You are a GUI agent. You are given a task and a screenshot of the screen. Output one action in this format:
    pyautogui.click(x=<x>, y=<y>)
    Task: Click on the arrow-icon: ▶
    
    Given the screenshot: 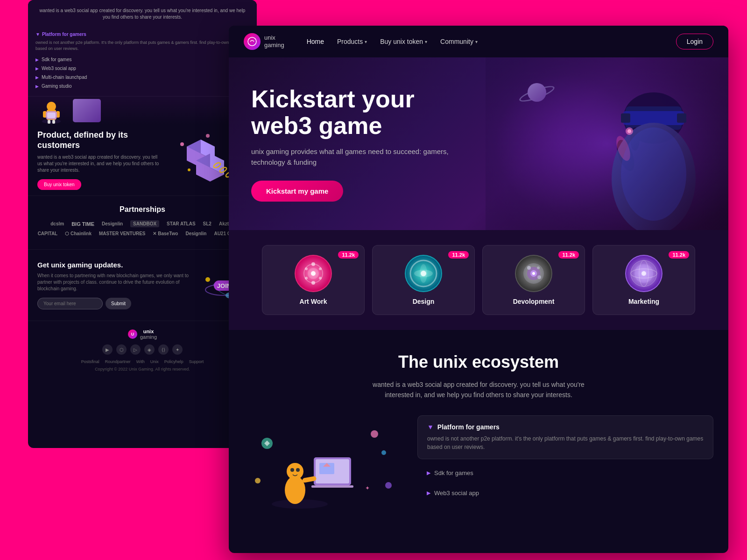 What is the action you would take?
    pyautogui.click(x=37, y=60)
    